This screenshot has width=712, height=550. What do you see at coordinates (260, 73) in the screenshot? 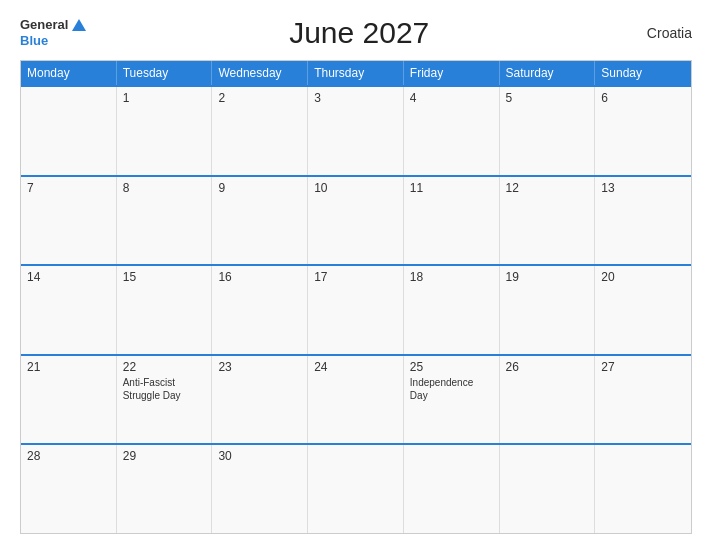
I see `header-wednesday: Wednesday` at bounding box center [260, 73].